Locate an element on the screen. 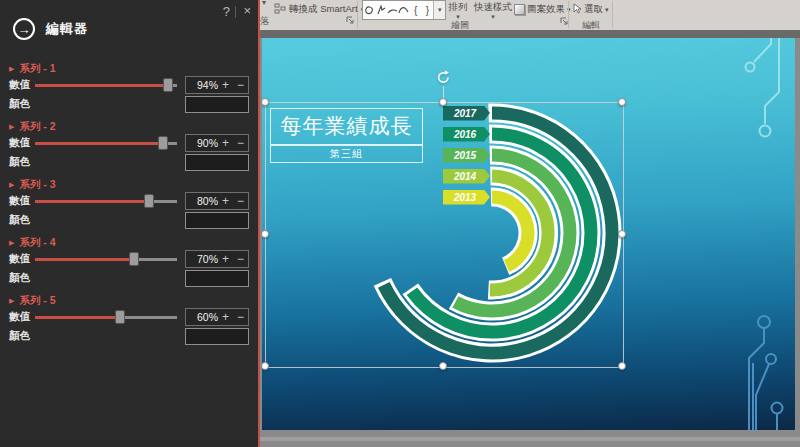  series-block: ▶ 系列 - 1 數值 94% + − 顏色 is located at coordinates (129, 90).